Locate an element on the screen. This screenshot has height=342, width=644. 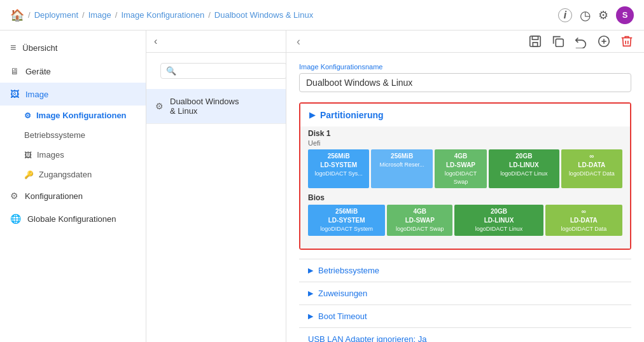
middle-item-label: Dualboot Windows& Linux is located at coordinates (204, 106).